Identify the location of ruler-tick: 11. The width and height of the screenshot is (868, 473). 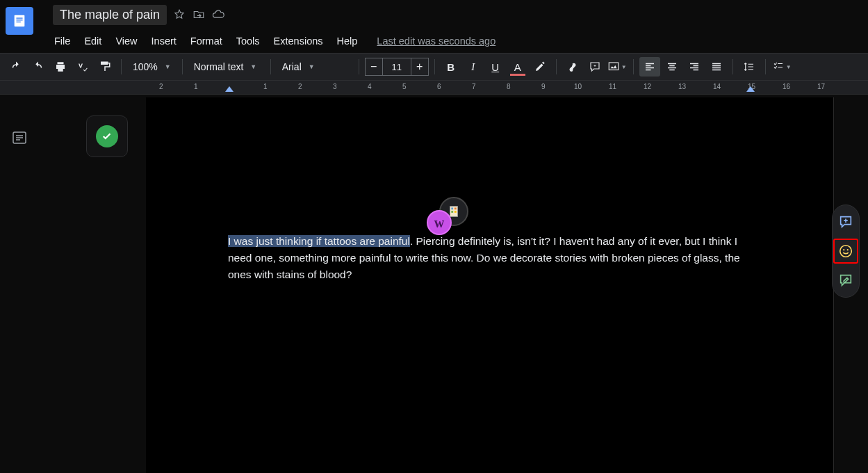
(613, 86).